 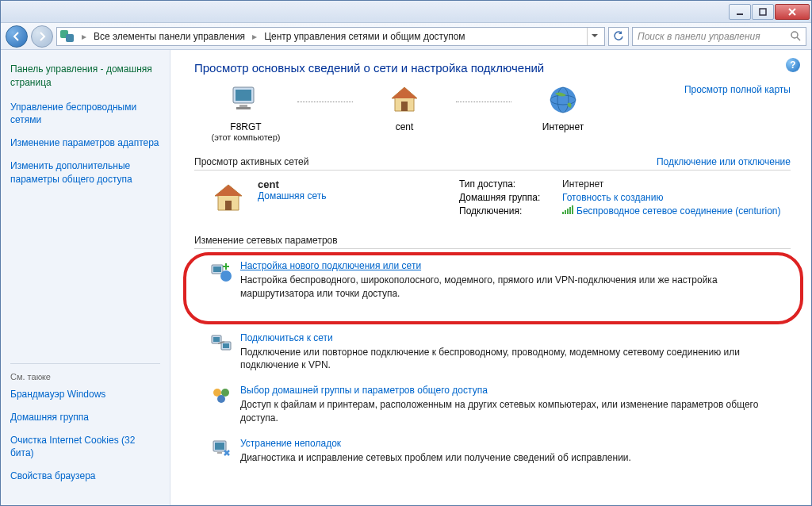 I want to click on close-button, so click(x=792, y=12).